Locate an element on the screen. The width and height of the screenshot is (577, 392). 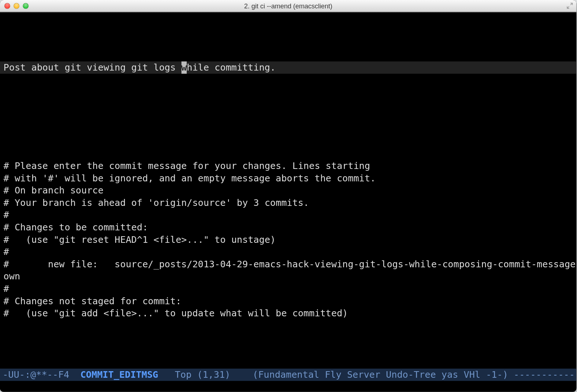
comment-line: # (use "git add <file>..." to update wha… is located at coordinates (288, 313).